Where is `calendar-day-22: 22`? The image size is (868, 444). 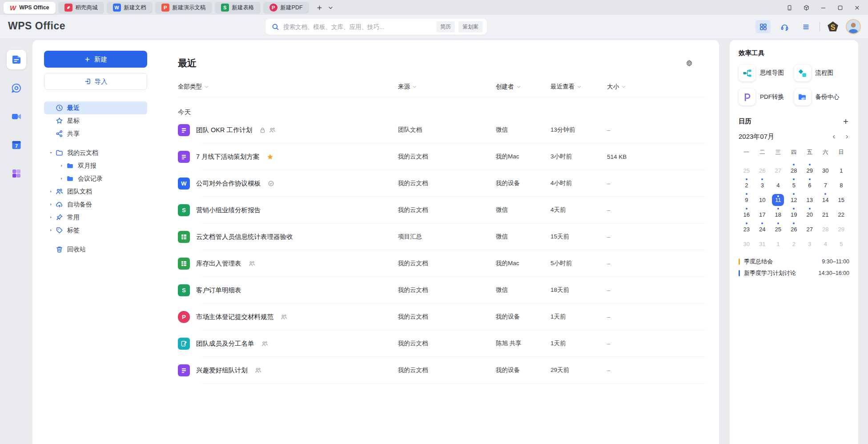
calendar-day-22: 22 is located at coordinates (841, 214).